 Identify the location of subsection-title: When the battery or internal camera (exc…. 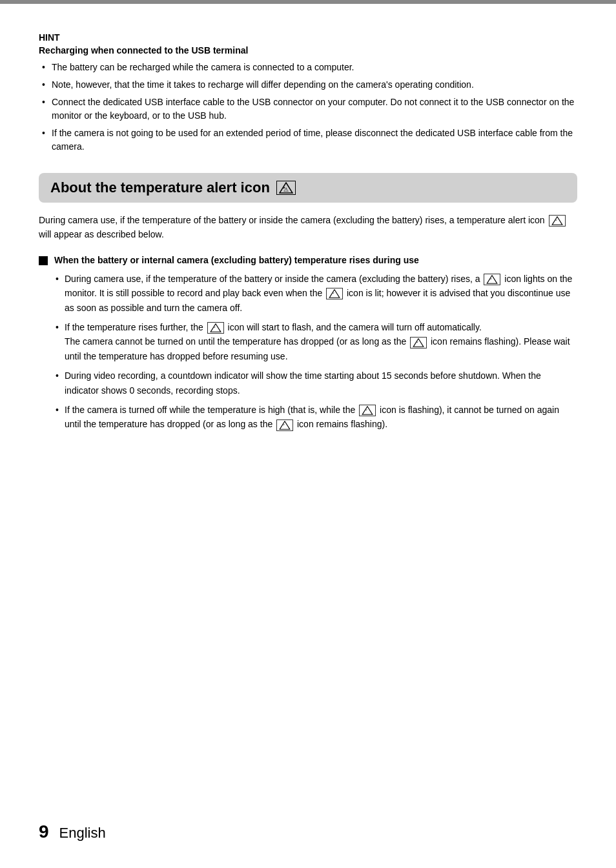
(236, 260).